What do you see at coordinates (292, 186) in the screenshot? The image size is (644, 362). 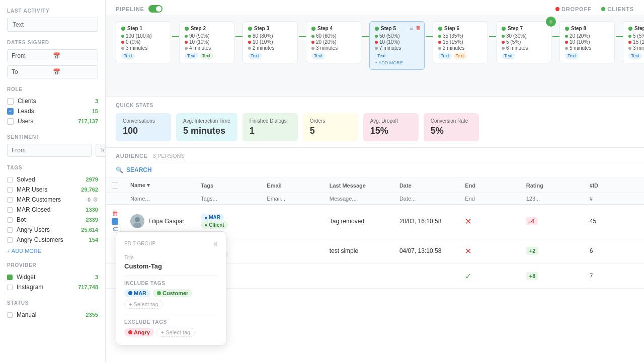 I see `col-email: Email` at bounding box center [292, 186].